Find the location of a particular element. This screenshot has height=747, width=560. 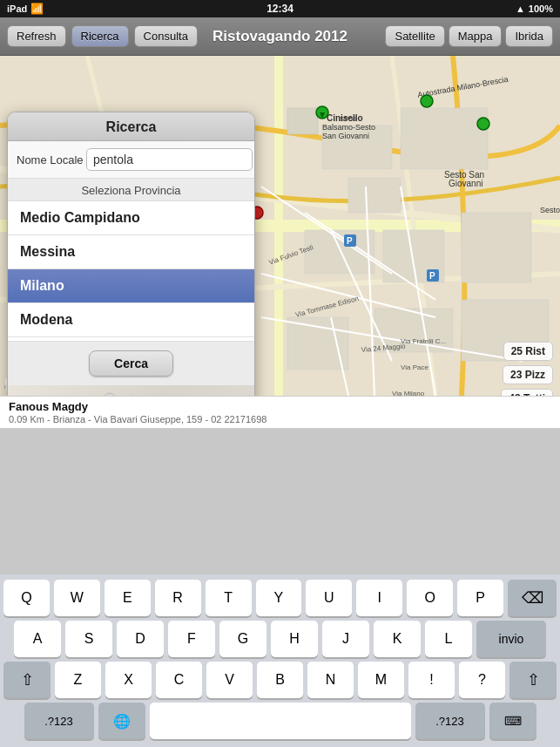

svg-text: San Giovanni is located at coordinates (346, 136).